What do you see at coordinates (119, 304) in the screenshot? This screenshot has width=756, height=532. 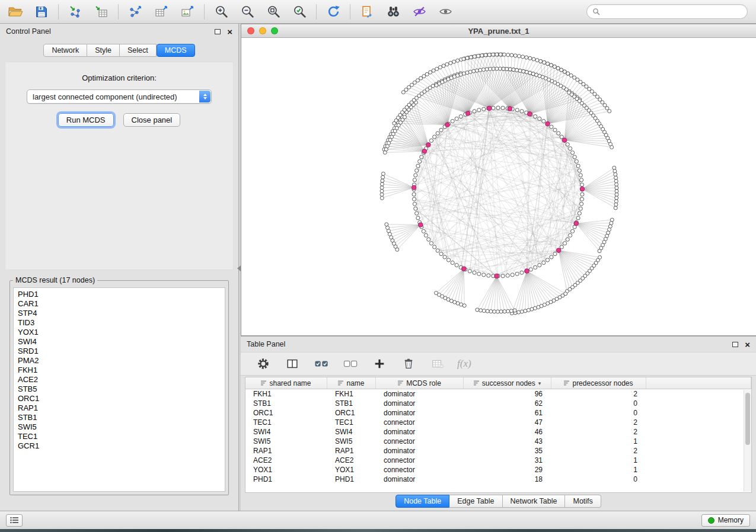 I see `list-item: CAR1` at bounding box center [119, 304].